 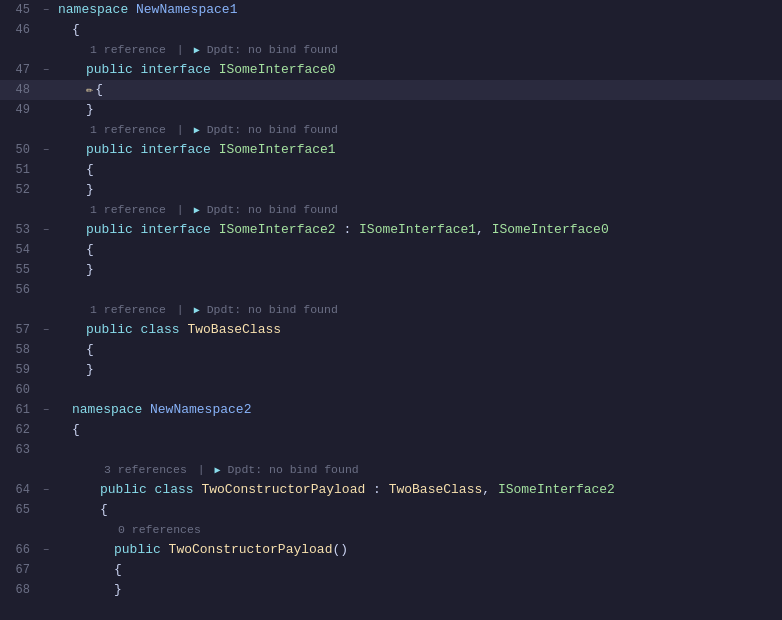 What do you see at coordinates (391, 30) in the screenshot?
I see `code-line: 46{` at bounding box center [391, 30].